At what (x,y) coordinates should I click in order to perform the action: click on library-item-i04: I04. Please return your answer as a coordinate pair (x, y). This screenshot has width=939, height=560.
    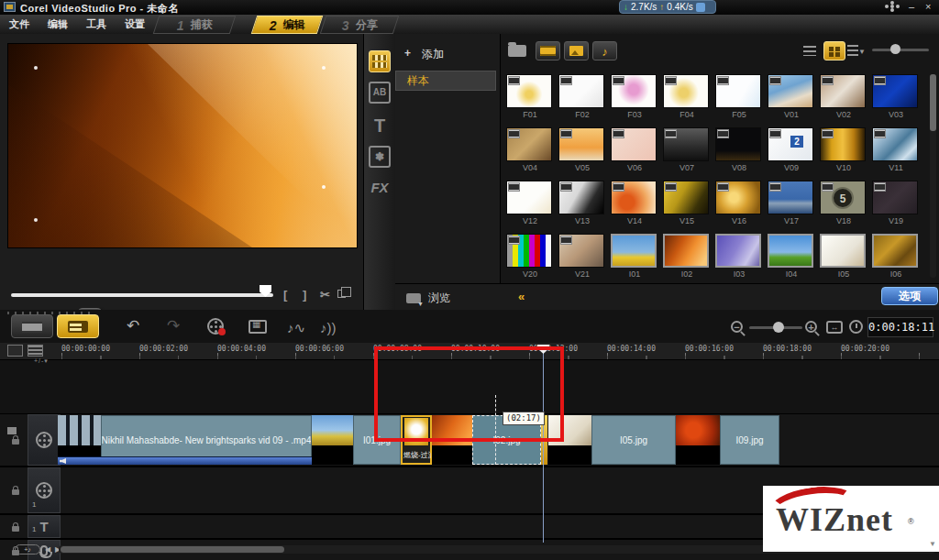
    Looking at the image, I should click on (792, 258).